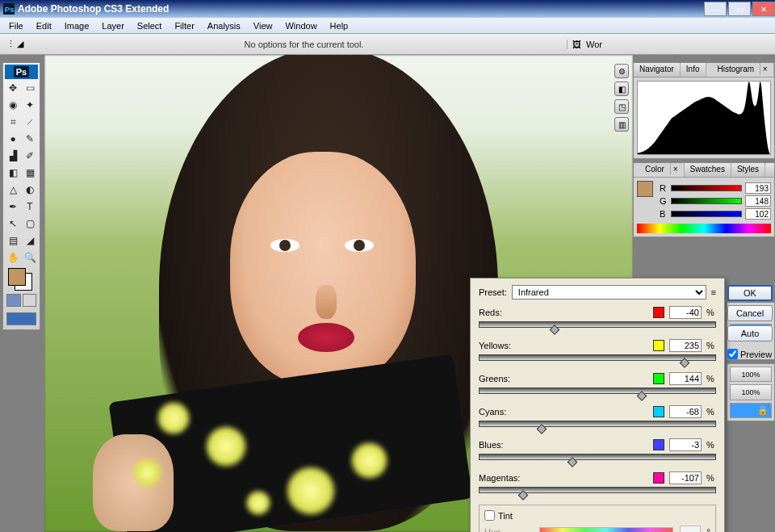 Image resolution: width=775 pixels, height=532 pixels. What do you see at coordinates (30, 88) in the screenshot?
I see `tool-marquee: ▭` at bounding box center [30, 88].